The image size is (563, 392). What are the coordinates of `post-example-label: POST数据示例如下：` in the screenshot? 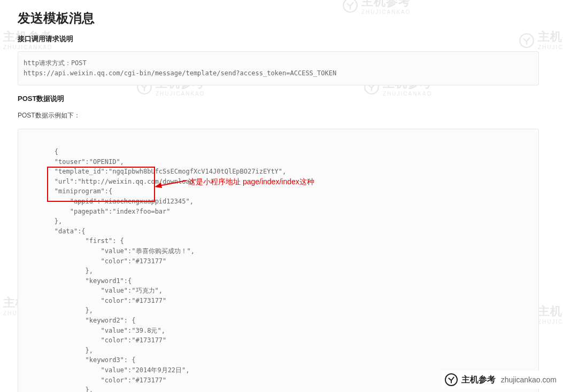 It's located at (281, 115).